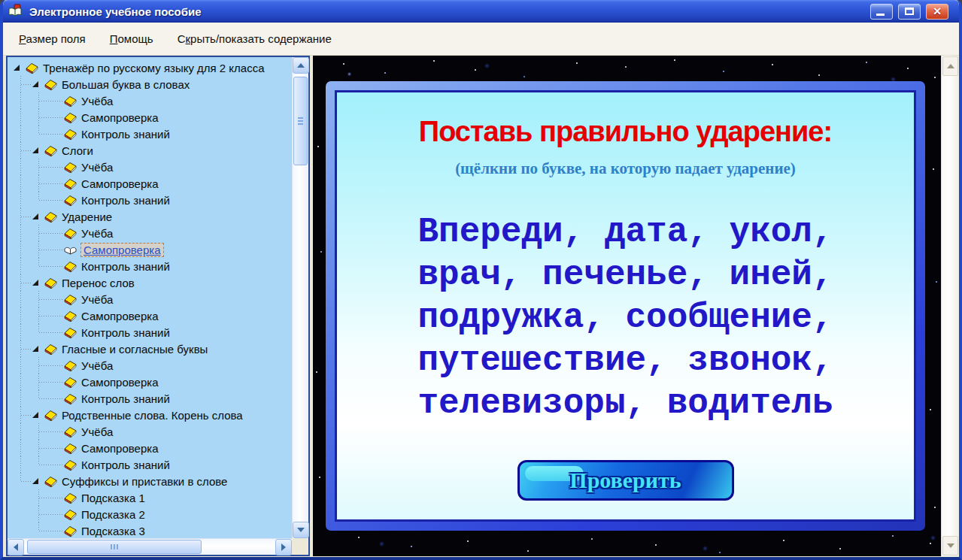 The width and height of the screenshot is (962, 560). I want to click on scroll-down-button, so click(301, 530).